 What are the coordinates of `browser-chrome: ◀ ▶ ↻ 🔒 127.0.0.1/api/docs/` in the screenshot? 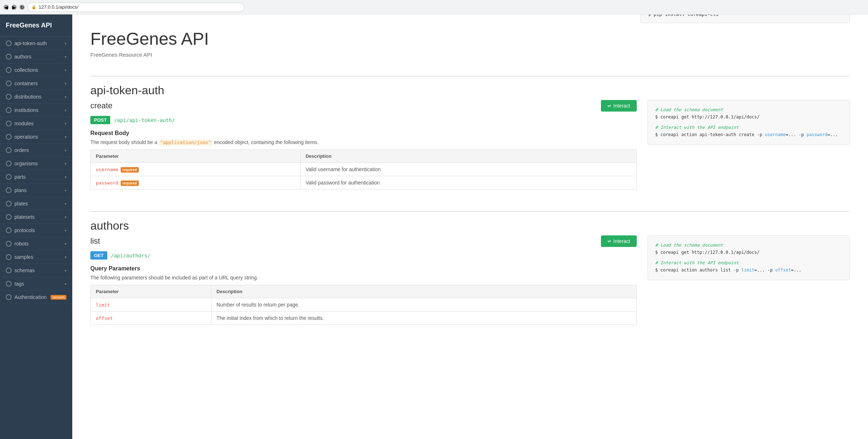 It's located at (434, 7).